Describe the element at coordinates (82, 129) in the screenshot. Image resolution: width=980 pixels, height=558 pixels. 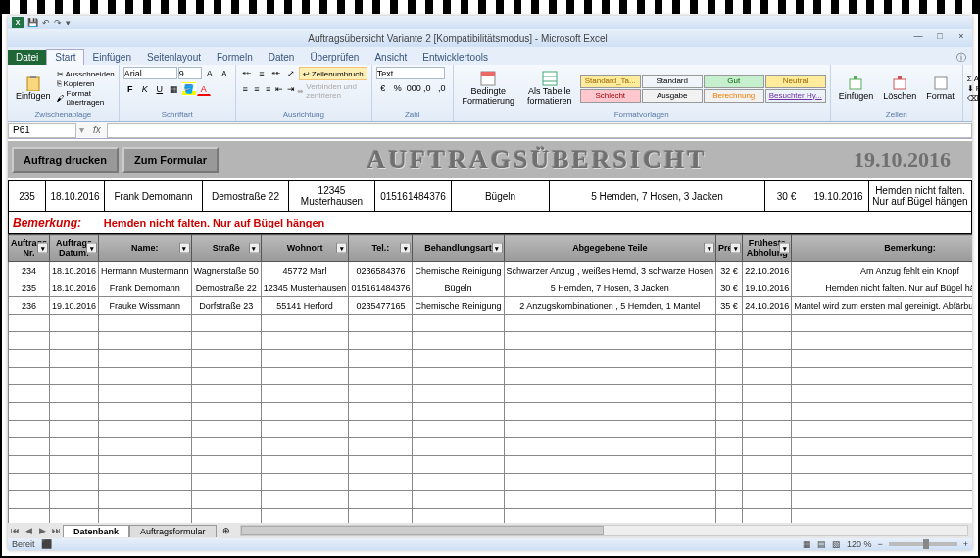
I see `name-dropdown-icon: ▾` at that location.